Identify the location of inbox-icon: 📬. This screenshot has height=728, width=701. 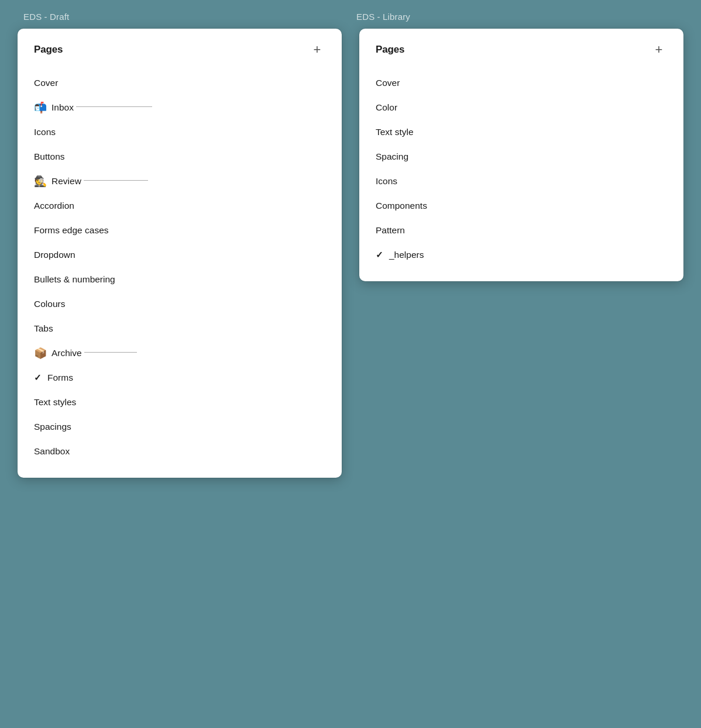
(40, 108).